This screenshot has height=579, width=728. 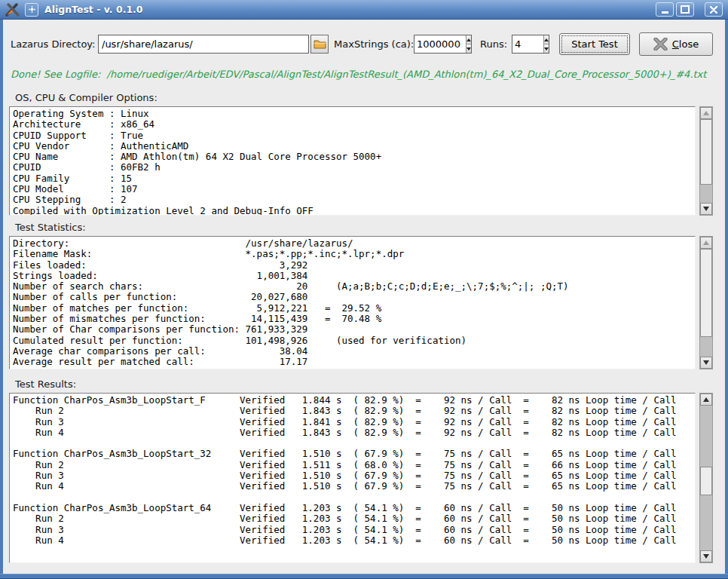 I want to click on window-title: AlignTest - v. 0.1.0, so click(x=93, y=9).